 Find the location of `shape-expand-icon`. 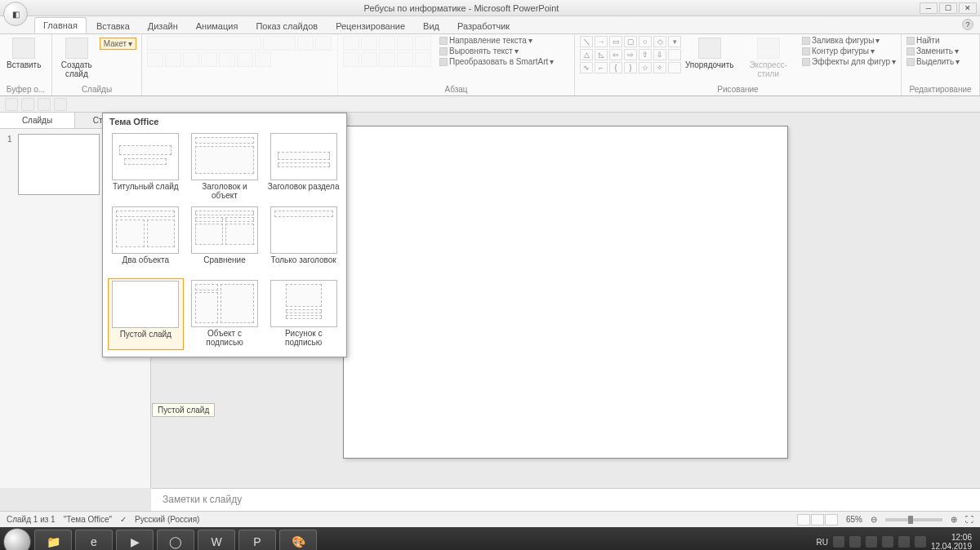

shape-expand-icon is located at coordinates (675, 68).